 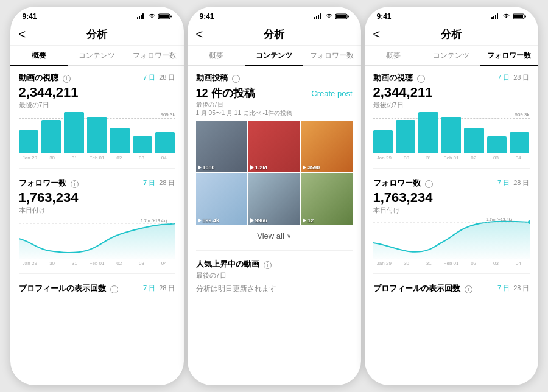 I want to click on tab-followers-left: フォロワー数, so click(x=155, y=56).